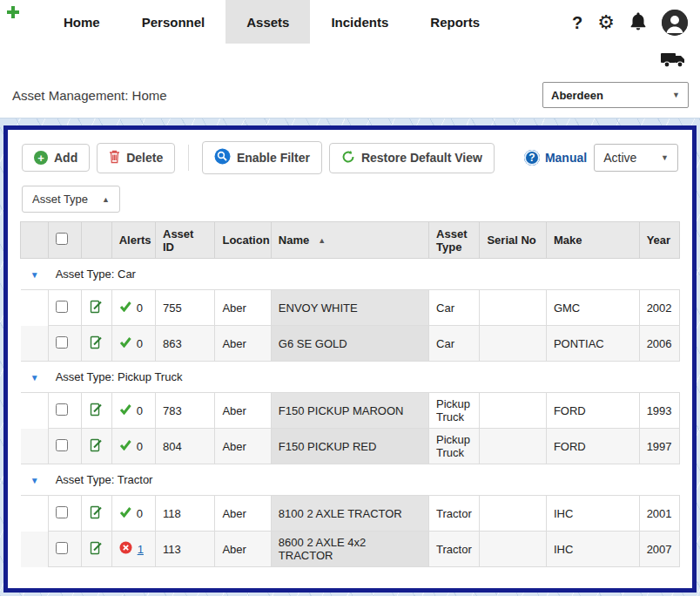  Describe the element at coordinates (223, 158) in the screenshot. I see `filter-magnifier-icon` at that location.